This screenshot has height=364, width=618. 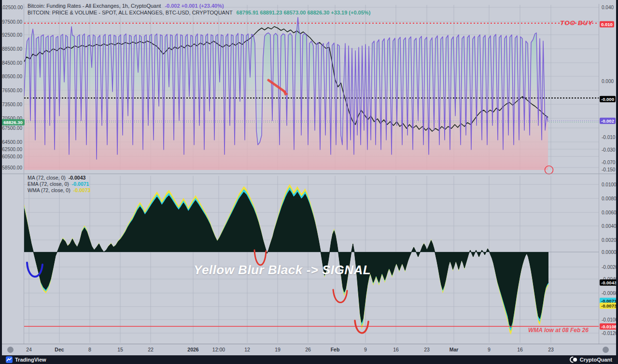 I want to click on time-axis-label: 24, so click(x=29, y=350).